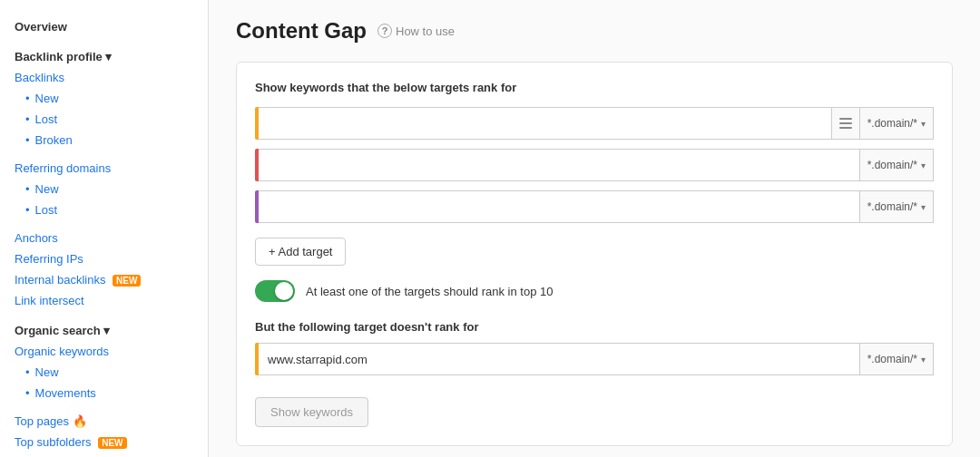  Describe the element at coordinates (893, 207) in the screenshot. I see `domain-option-3-label: *.domain/*` at that location.